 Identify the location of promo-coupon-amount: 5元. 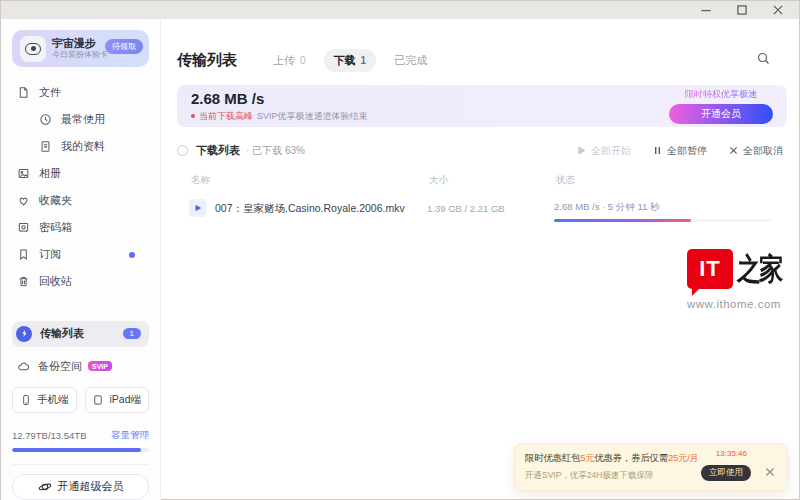
(587, 458).